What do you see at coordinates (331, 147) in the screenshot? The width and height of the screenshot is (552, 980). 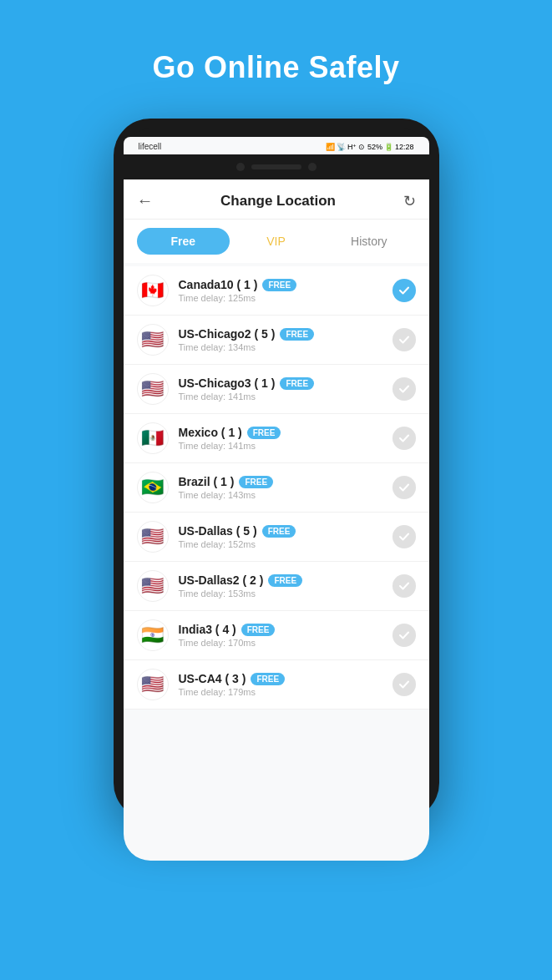 I see `signal-icon: 📶` at bounding box center [331, 147].